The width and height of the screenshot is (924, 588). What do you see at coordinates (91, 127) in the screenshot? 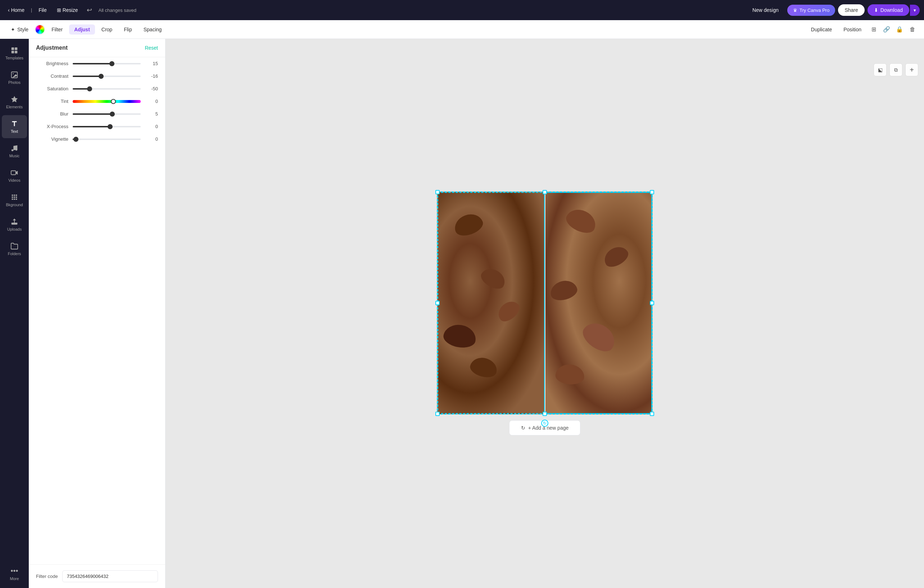
I see `xprocess-fill` at bounding box center [91, 127].